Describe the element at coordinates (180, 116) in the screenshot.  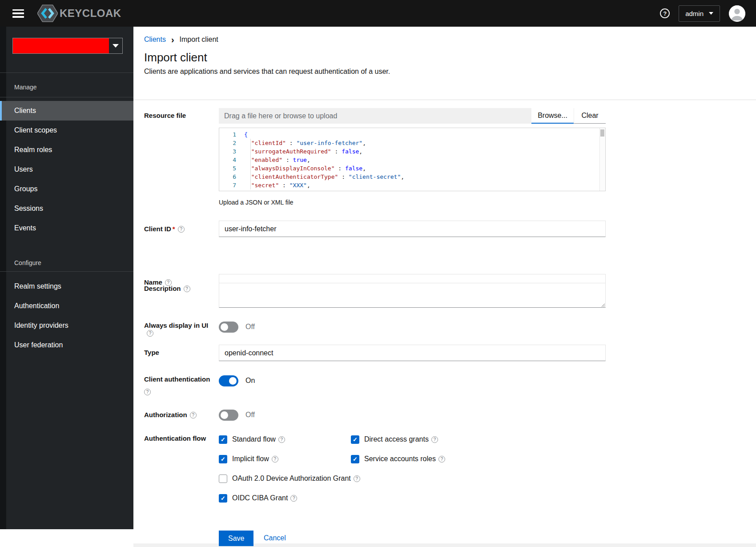
I see `resource-file-label: Resource file` at that location.